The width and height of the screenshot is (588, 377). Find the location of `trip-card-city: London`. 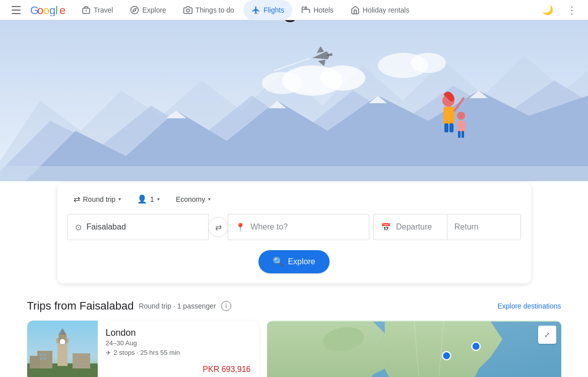

trip-card-city: London is located at coordinates (178, 333).